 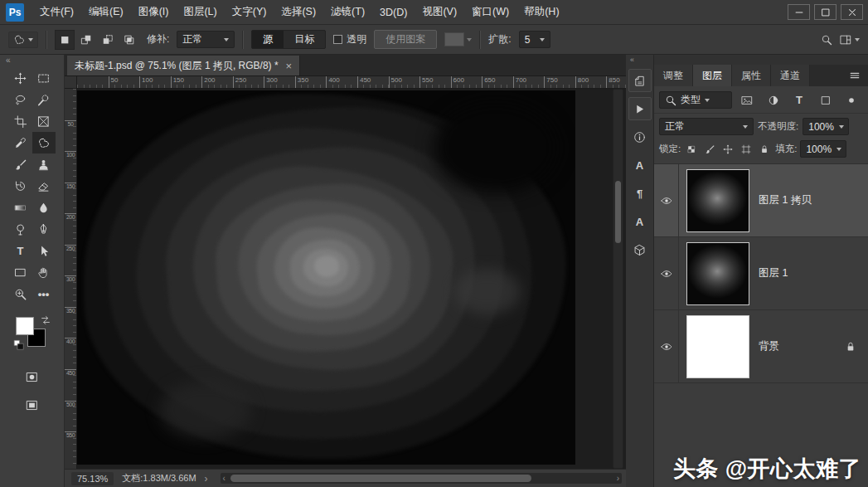 I want to click on type-tool: T, so click(x=21, y=251).